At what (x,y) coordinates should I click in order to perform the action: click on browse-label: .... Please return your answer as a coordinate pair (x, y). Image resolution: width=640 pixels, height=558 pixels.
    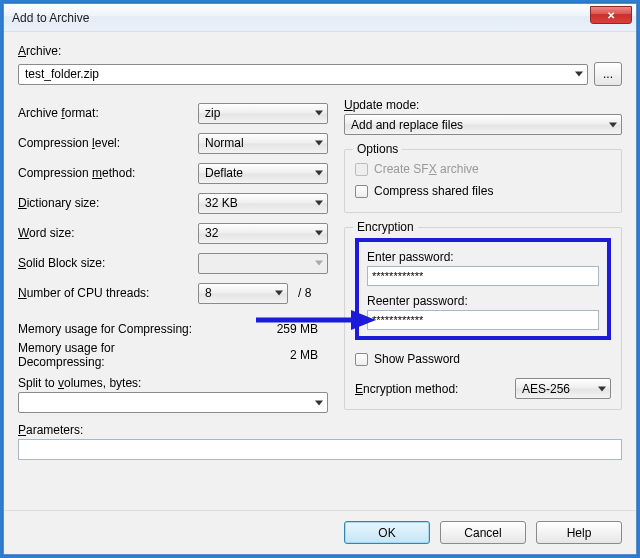
    Looking at the image, I should click on (608, 74).